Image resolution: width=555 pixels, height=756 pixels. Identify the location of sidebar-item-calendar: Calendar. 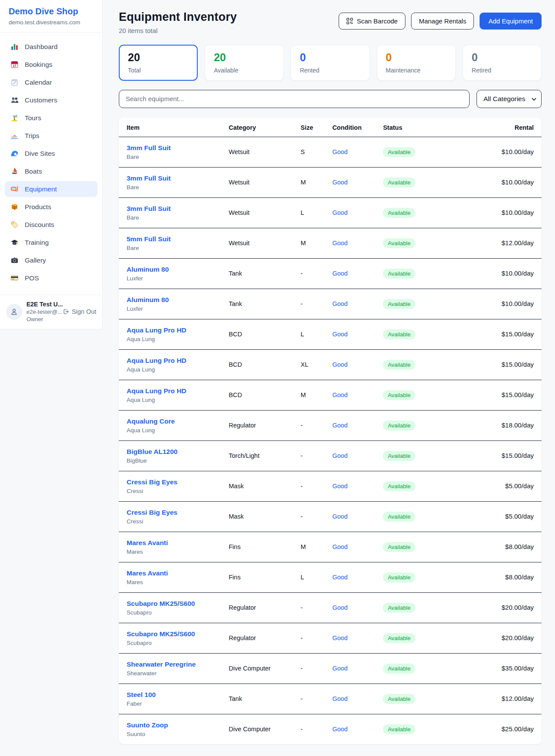
(51, 82).